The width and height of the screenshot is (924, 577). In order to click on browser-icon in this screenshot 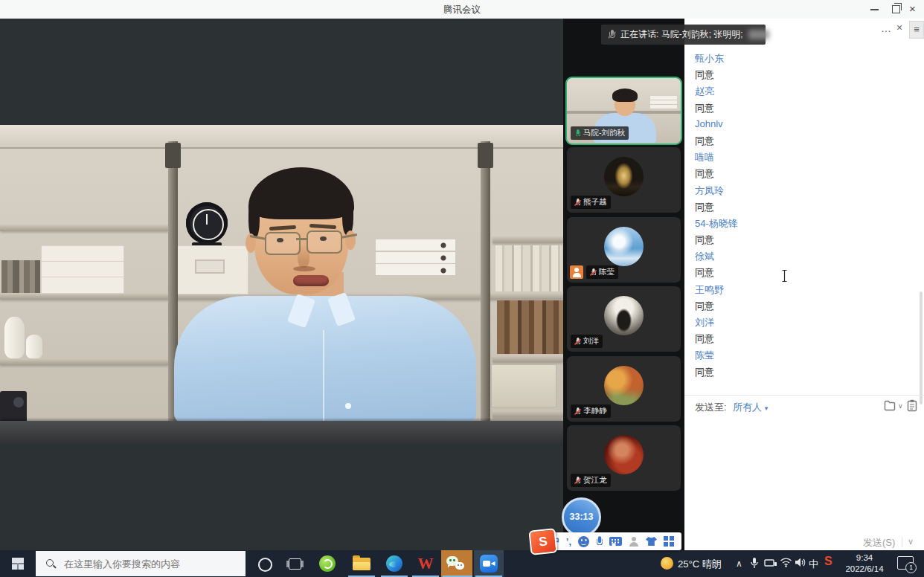, I will do `click(327, 564)`.